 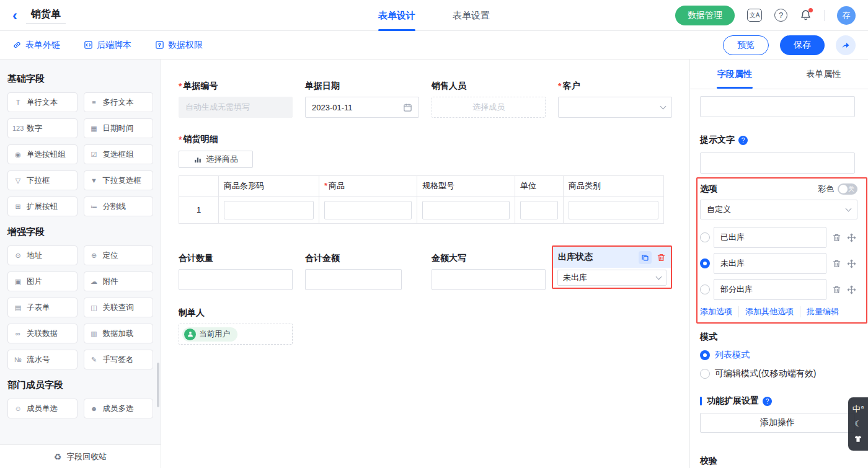 I want to click on field-serial-number: №流水号, so click(x=42, y=360).